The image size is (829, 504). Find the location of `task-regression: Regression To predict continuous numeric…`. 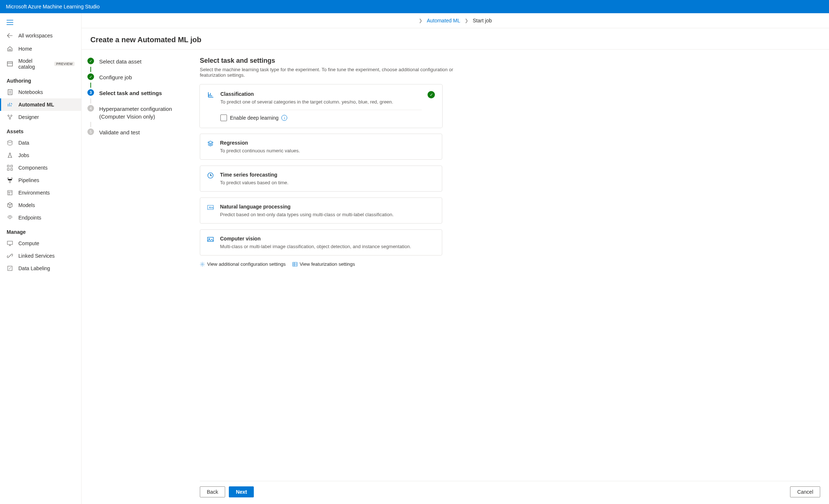

task-regression: Regression To predict continuous numeric… is located at coordinates (321, 147).